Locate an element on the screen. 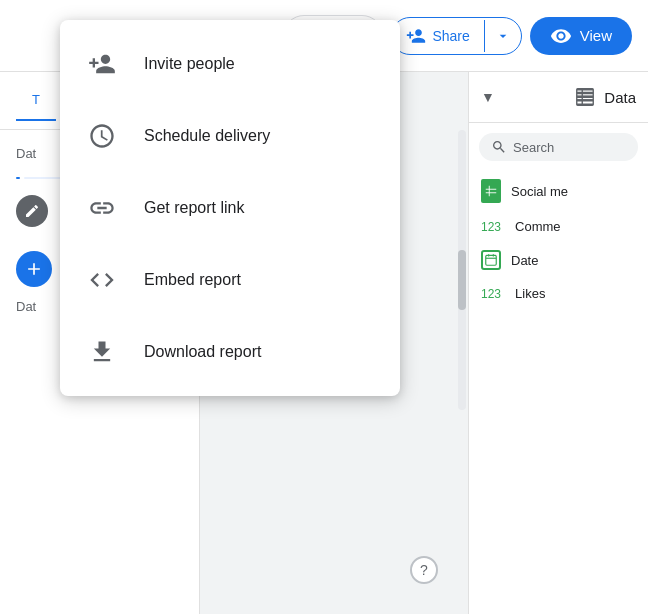 The width and height of the screenshot is (648, 614). download-icon is located at coordinates (102, 352).